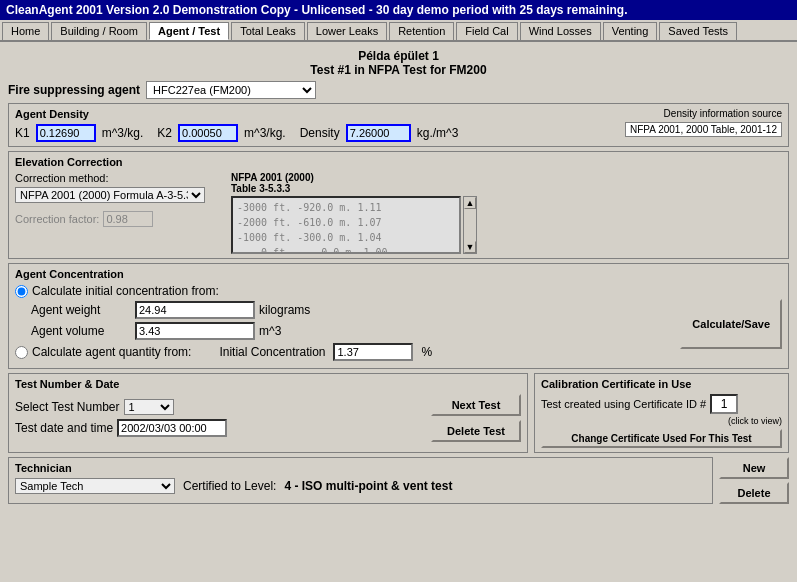  Describe the element at coordinates (470, 247) in the screenshot. I see `scrollbar-down: ▼` at that location.